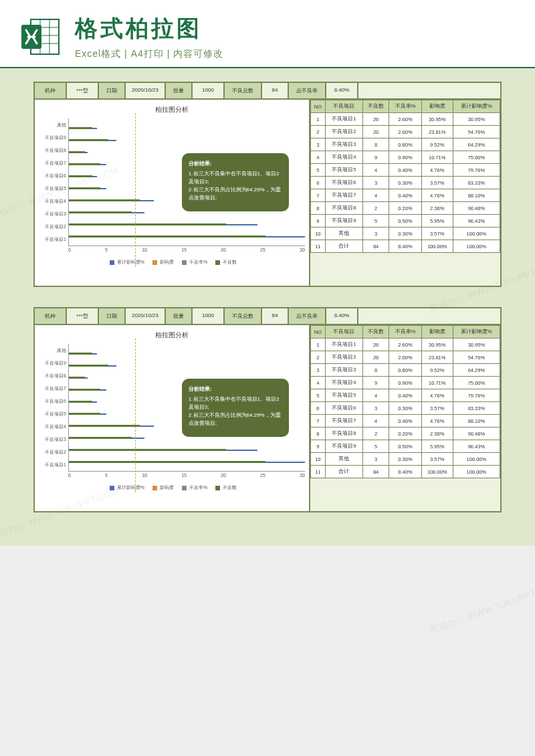 The height and width of the screenshot is (756, 535). What do you see at coordinates (476, 332) in the screenshot?
I see `table-header: 累计影响度%` at bounding box center [476, 332].